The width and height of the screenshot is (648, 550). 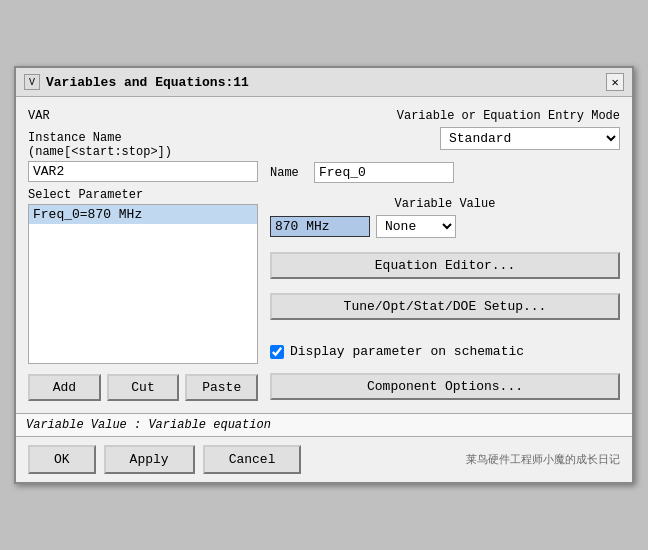 I want to click on dialog-title: Variables and Equations:11, so click(x=148, y=82).